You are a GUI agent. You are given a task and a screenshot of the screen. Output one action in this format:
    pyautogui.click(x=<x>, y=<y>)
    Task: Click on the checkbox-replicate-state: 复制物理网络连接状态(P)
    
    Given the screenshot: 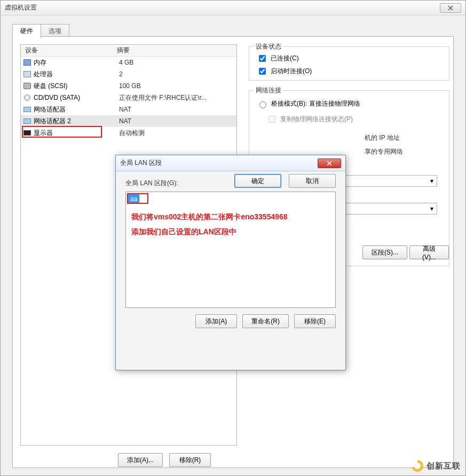 What is the action you would take?
    pyautogui.click(x=310, y=120)
    